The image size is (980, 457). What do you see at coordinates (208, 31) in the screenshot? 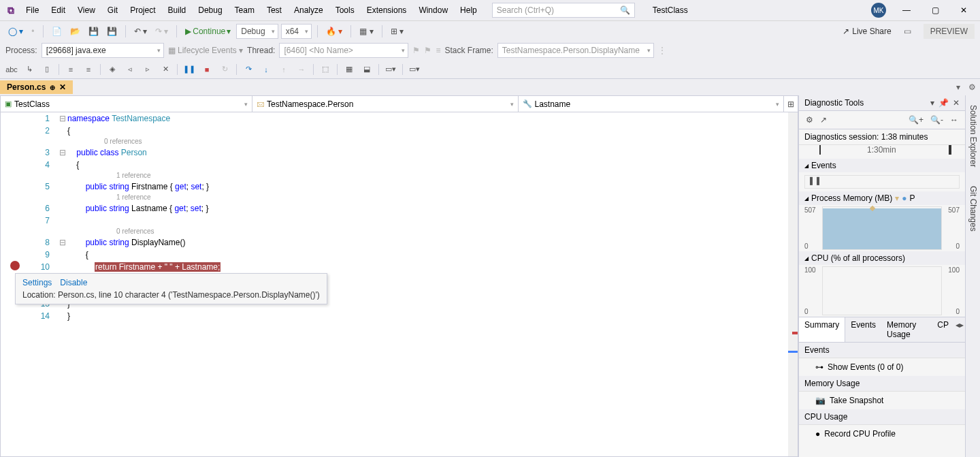
I see `continue-button: ▶ Continue ▾` at bounding box center [208, 31].